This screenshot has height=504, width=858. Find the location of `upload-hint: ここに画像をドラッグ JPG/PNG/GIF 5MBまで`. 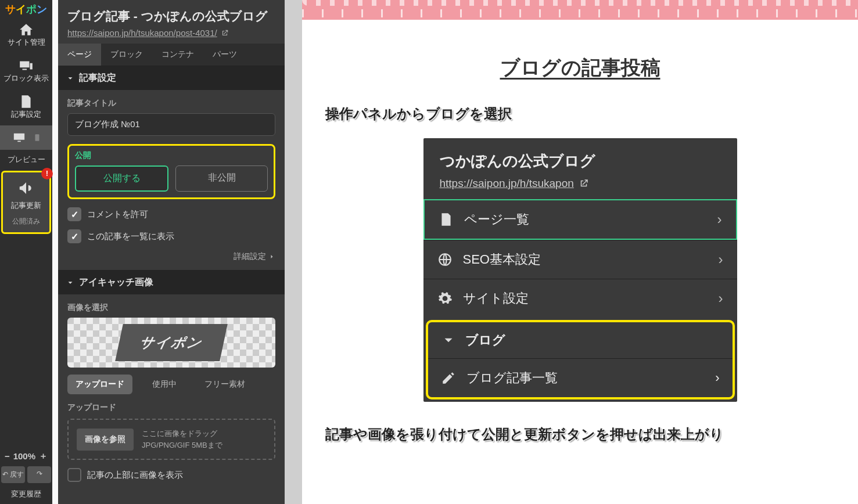

upload-hint: ここに画像をドラッグ JPG/PNG/GIF 5MBまで is located at coordinates (182, 439).